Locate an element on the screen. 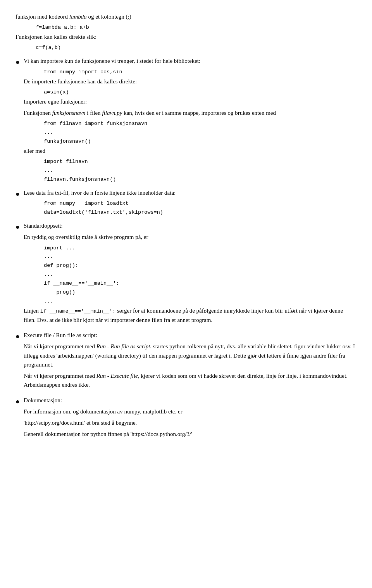 The width and height of the screenshot is (372, 588). intro-line1: funksjon med kodeord lambda og et kolont… is located at coordinates (186, 17).